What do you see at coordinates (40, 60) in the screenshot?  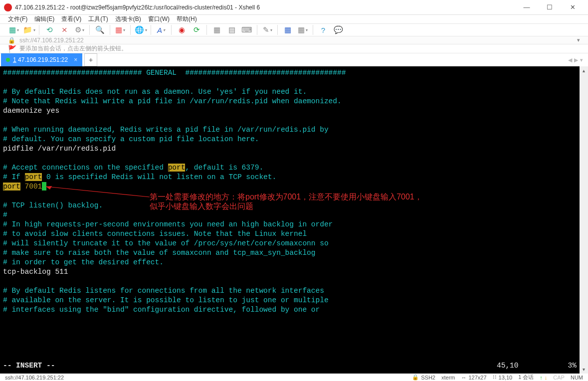 I see `tab-label: 1 1 47.106.219.251:2247.106.219.251:22` at bounding box center [40, 60].